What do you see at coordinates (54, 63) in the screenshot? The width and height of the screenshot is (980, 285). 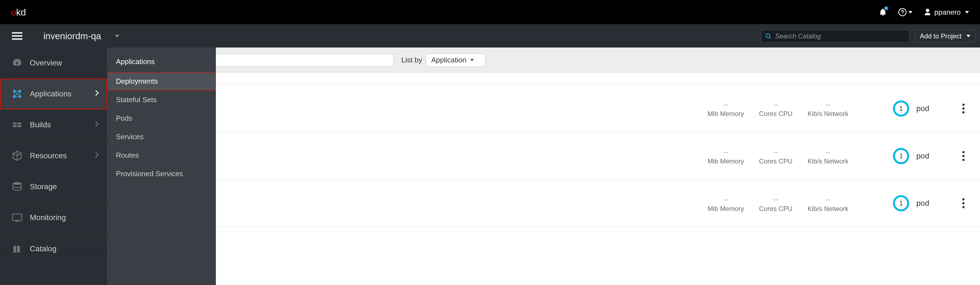 I see `sidebar-item-overview: Overview` at bounding box center [54, 63].